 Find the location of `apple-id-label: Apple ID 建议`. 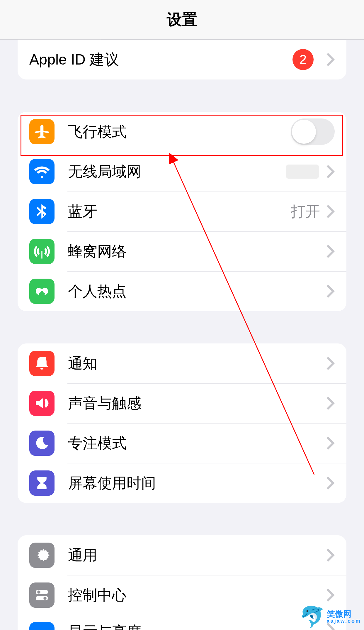

apple-id-label: Apple ID 建议 is located at coordinates (161, 60).